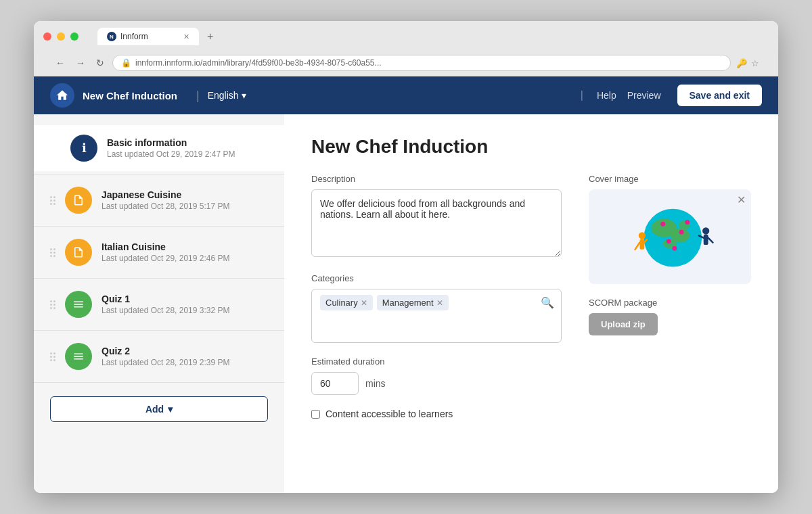  I want to click on add-button-label: Add, so click(154, 409).